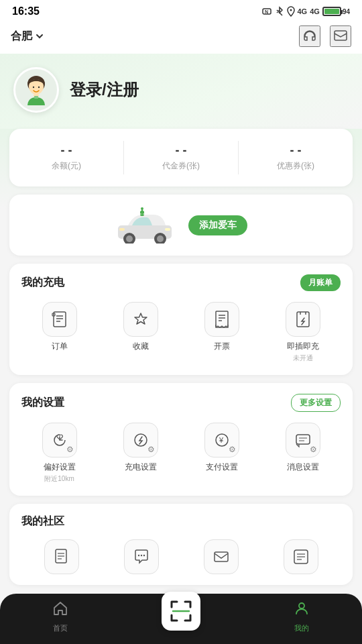  Describe the element at coordinates (295, 158) in the screenshot. I see `stat-coupon: - - 优惠券(张)` at that location.